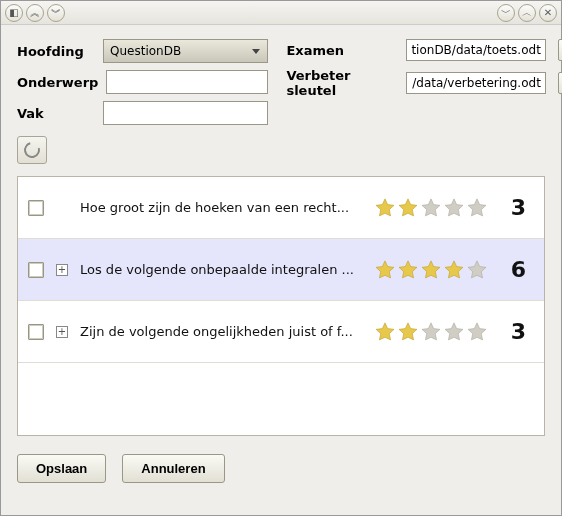 The height and width of the screenshot is (516, 562). Describe the element at coordinates (221, 208) in the screenshot. I see `question-text: Hoe groot zijn de hoeken van een recht..…` at that location.